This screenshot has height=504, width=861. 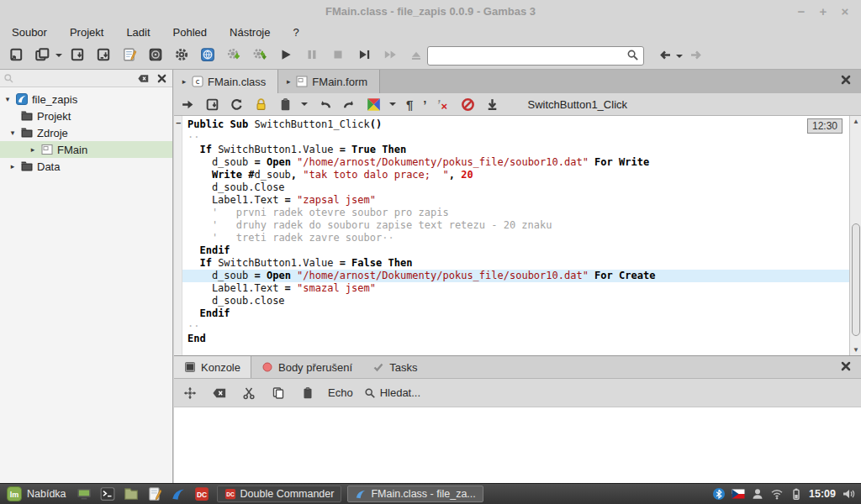 What do you see at coordinates (42, 55) in the screenshot?
I see `open-project-button` at bounding box center [42, 55].